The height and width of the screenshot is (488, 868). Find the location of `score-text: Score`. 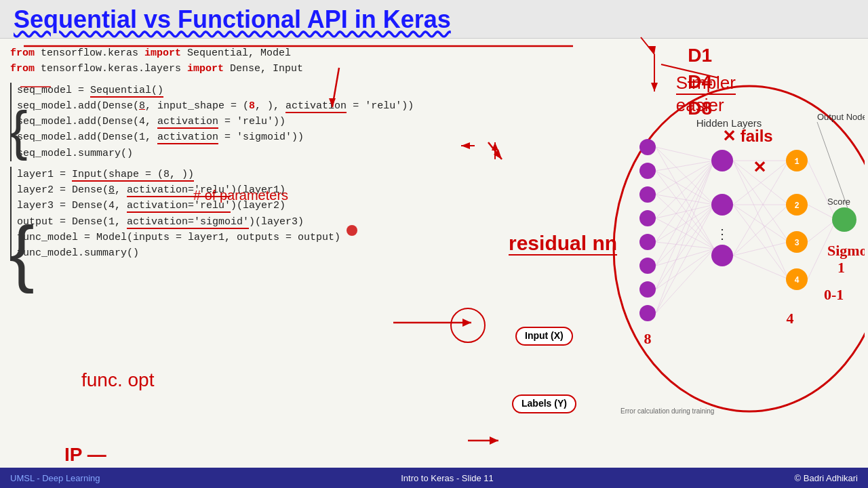

score-text: Score is located at coordinates (839, 202).